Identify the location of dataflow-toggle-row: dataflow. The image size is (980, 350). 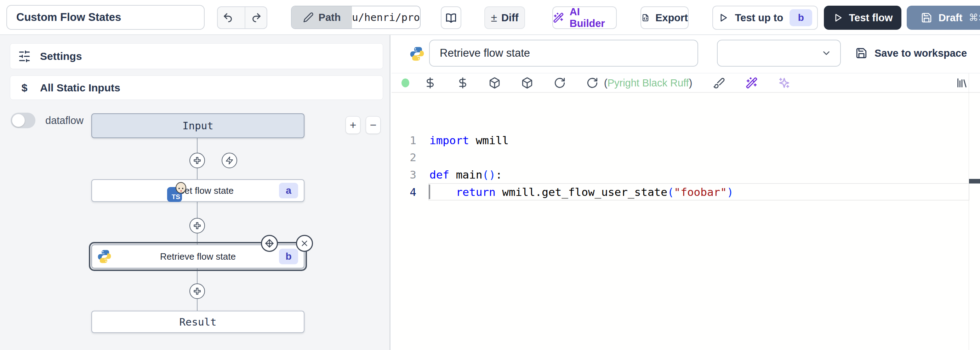
(47, 120).